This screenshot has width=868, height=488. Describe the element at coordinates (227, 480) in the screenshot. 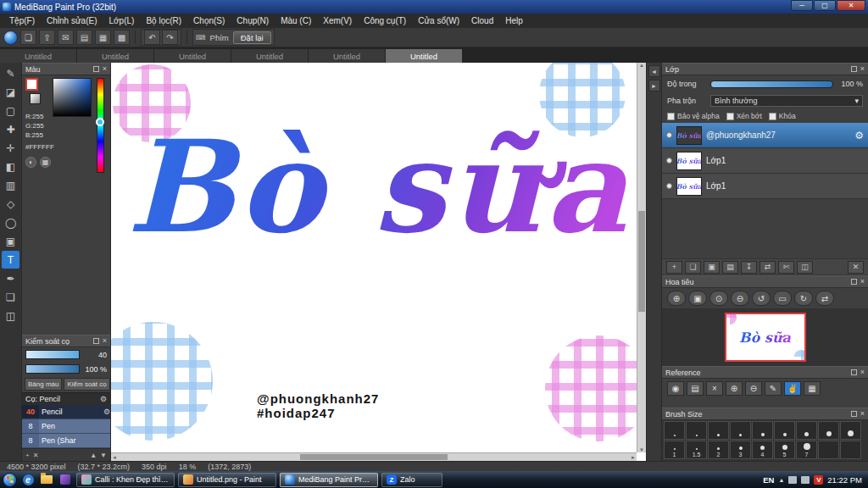

I see `taskbar-button-paint: Untitled.png - Paint` at that location.